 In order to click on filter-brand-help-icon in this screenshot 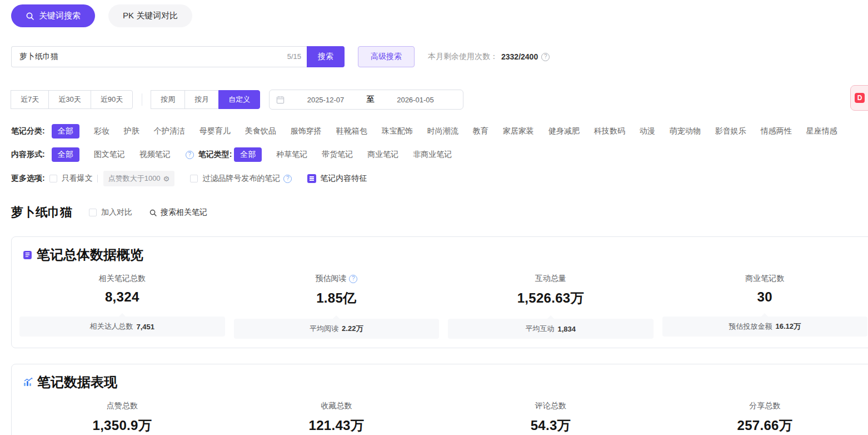, I will do `click(288, 179)`.